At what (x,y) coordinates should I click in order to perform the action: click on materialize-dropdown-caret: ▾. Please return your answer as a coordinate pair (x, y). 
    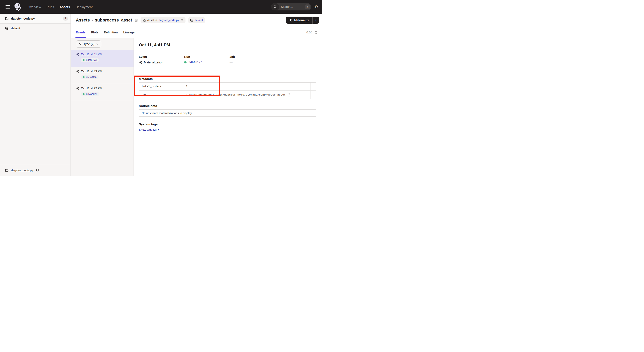
    Looking at the image, I should click on (316, 20).